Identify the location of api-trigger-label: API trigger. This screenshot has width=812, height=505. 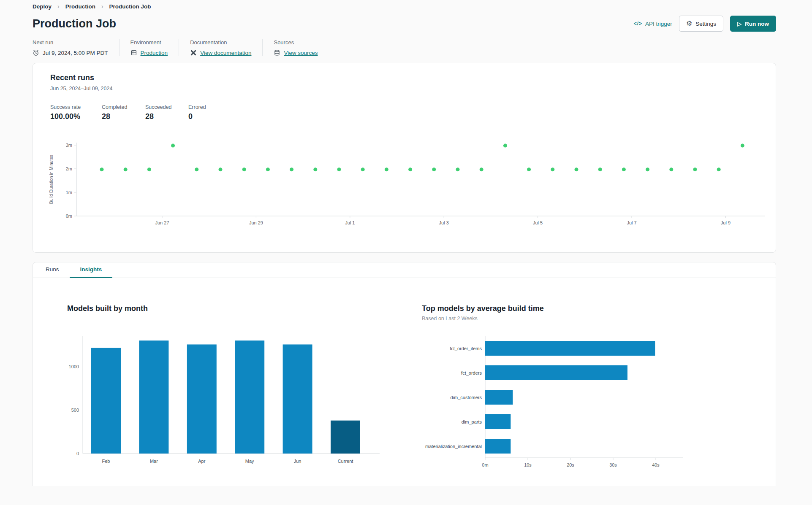
(659, 24).